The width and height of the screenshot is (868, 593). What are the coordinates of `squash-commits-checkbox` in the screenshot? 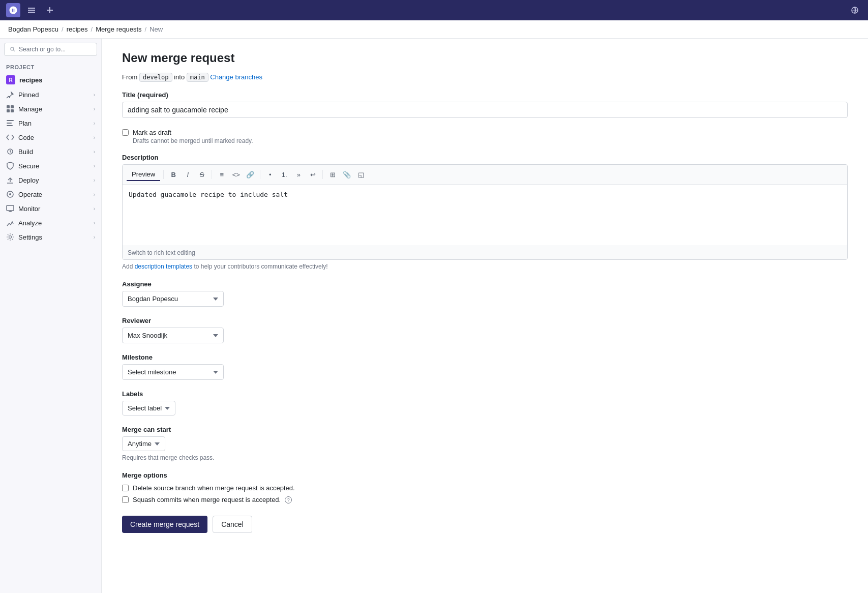 It's located at (125, 499).